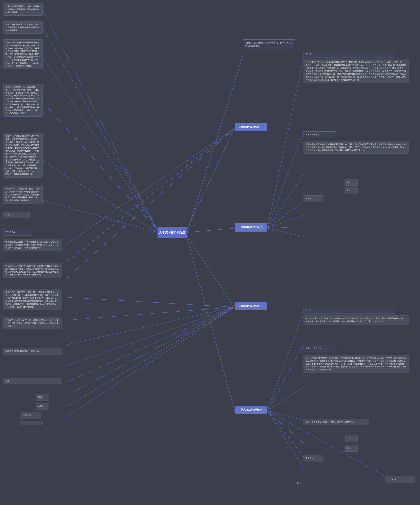 This screenshot has height=505, width=420. What do you see at coordinates (31, 423) in the screenshot?
I see `branch3-date` at bounding box center [31, 423].